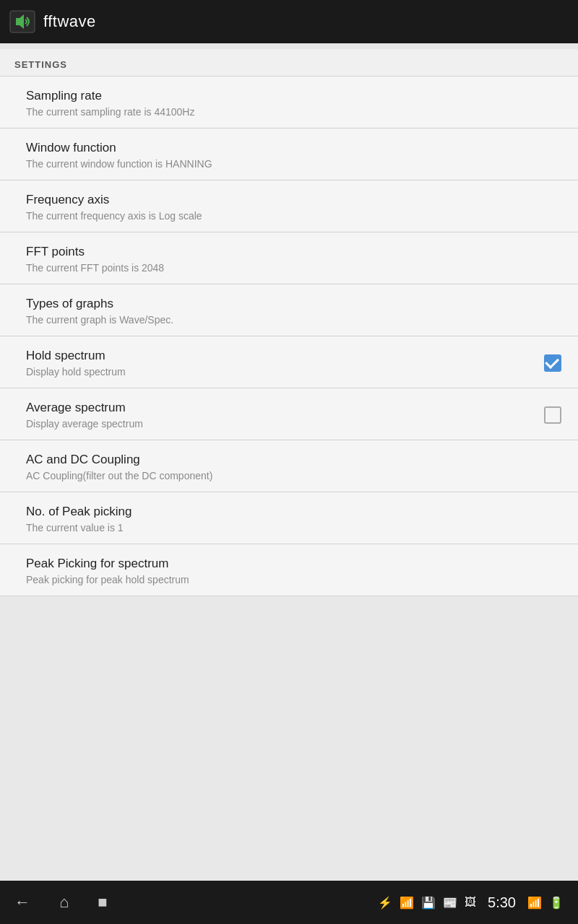 Image resolution: width=578 pixels, height=924 pixels. Describe the element at coordinates (295, 304) in the screenshot. I see `setting-title-types-of-graphs: Types of graphs` at that location.